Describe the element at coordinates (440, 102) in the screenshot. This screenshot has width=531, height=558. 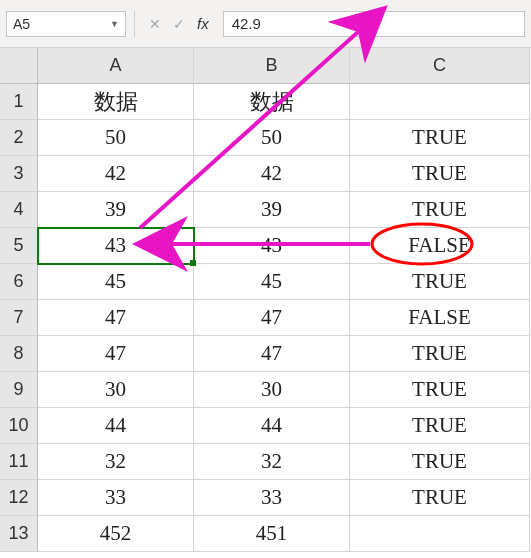
I see `cell-C1` at that location.